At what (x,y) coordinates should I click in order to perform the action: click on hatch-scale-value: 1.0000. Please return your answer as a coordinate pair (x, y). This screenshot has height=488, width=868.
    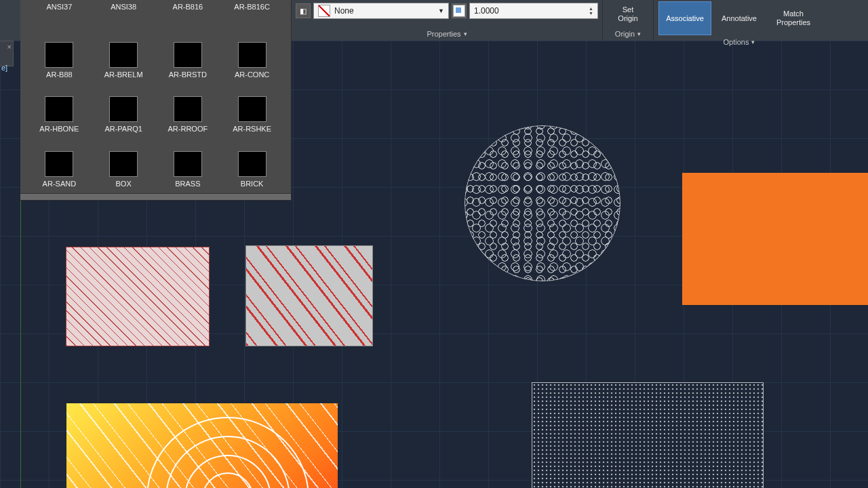
    Looking at the image, I should click on (487, 11).